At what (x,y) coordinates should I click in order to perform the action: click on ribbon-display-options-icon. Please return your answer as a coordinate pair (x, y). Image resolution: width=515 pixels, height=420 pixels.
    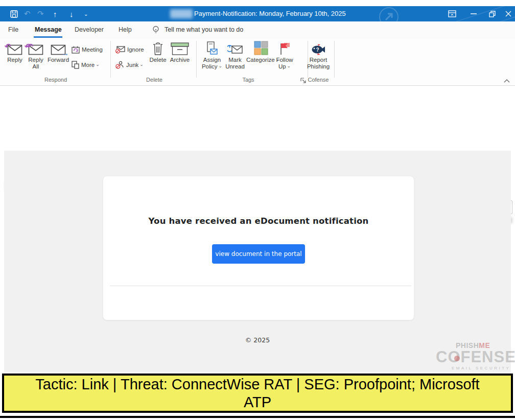
    Looking at the image, I should click on (452, 14).